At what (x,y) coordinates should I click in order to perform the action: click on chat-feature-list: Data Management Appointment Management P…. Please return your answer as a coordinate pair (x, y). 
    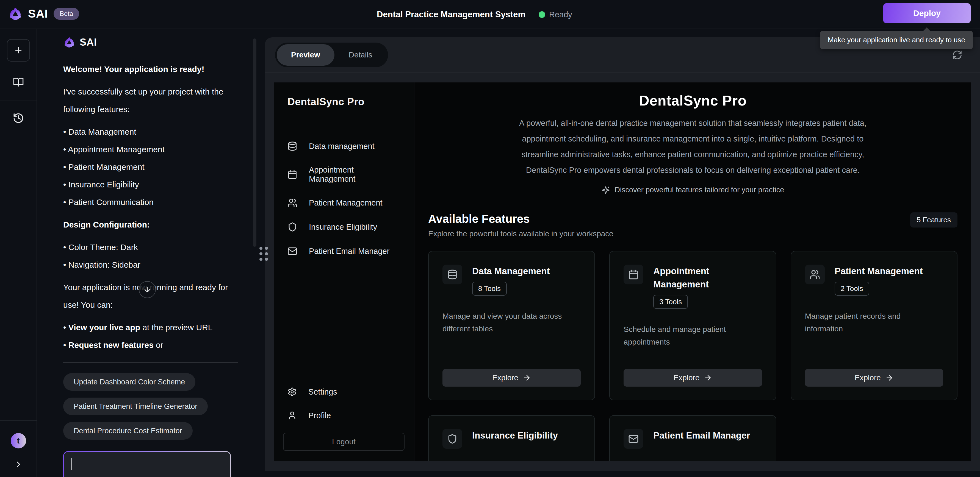
    Looking at the image, I should click on (148, 167).